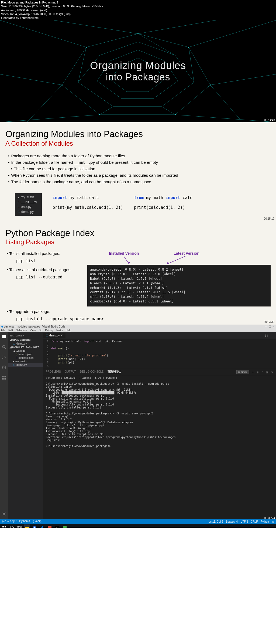 This screenshot has width=276, height=644. Describe the element at coordinates (273, 522) in the screenshot. I see `status-feedback: ☺` at that location.